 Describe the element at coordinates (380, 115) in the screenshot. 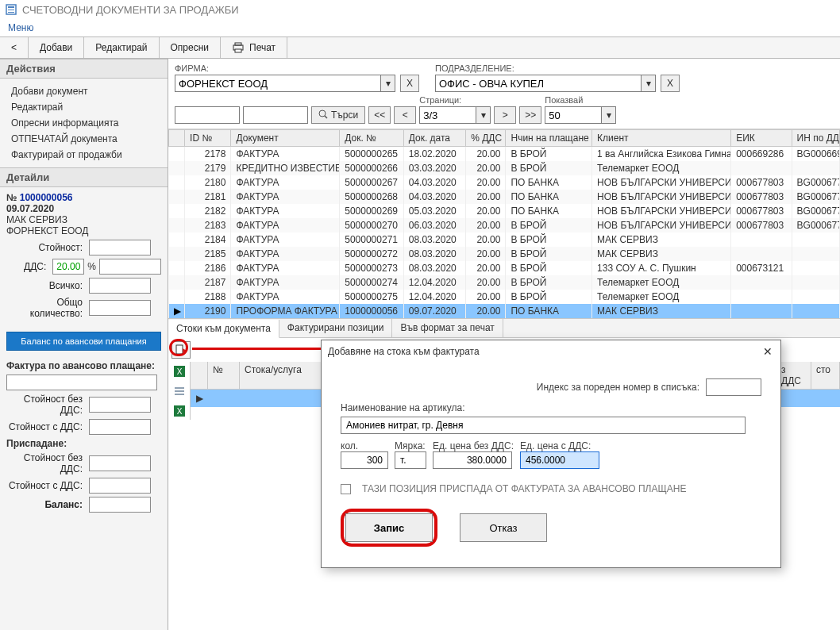

I see `first-page-button: <<` at that location.